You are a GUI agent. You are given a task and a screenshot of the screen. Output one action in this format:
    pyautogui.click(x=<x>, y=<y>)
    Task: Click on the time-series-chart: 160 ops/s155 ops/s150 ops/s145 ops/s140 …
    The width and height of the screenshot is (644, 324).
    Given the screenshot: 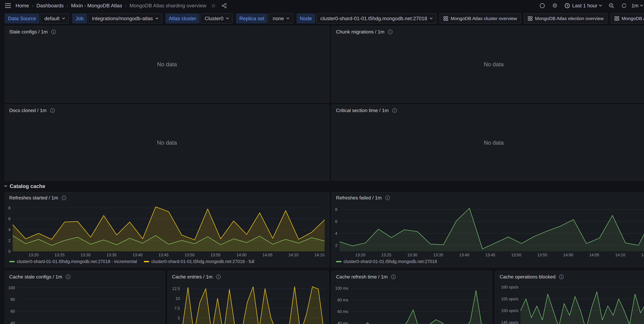 What is the action you would take?
    pyautogui.click(x=570, y=303)
    